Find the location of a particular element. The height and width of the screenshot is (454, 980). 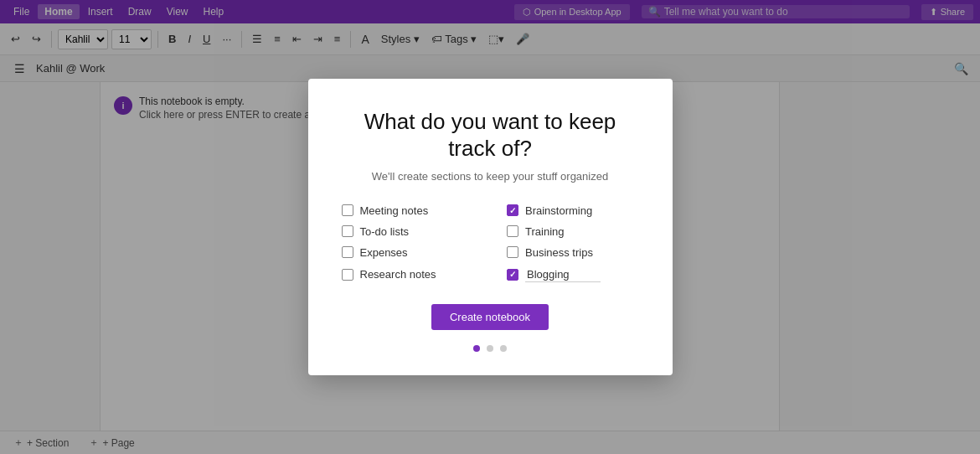

option-research-notes: Research notes is located at coordinates (408, 275).